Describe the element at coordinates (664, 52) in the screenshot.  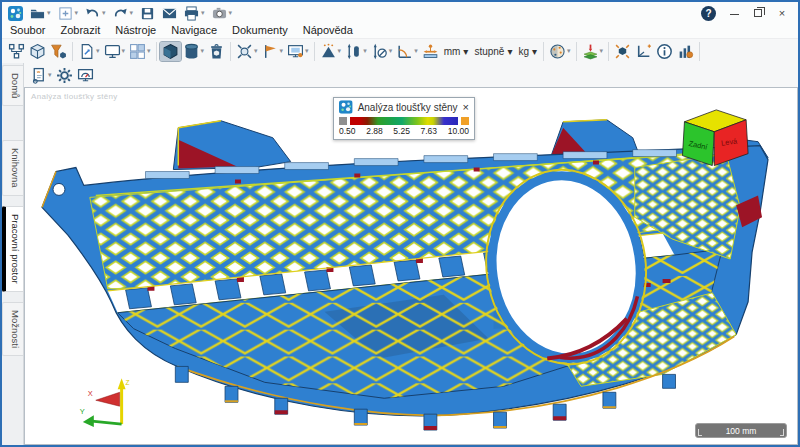
I see `info-button` at that location.